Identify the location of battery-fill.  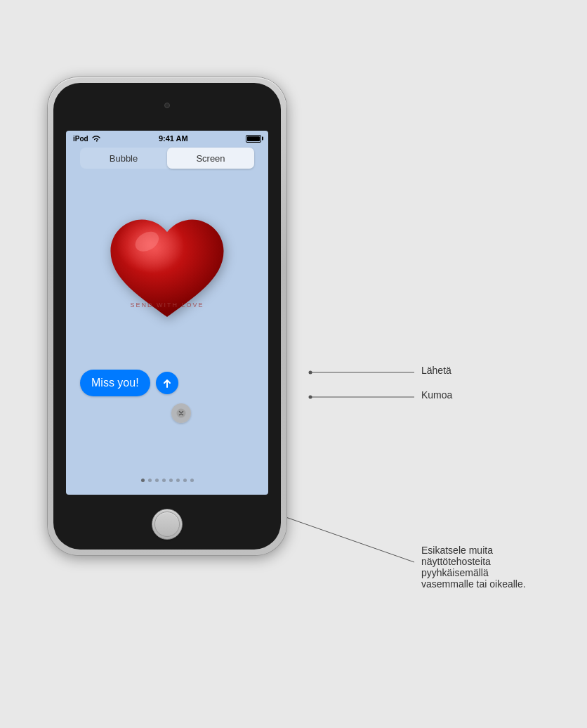
(253, 139).